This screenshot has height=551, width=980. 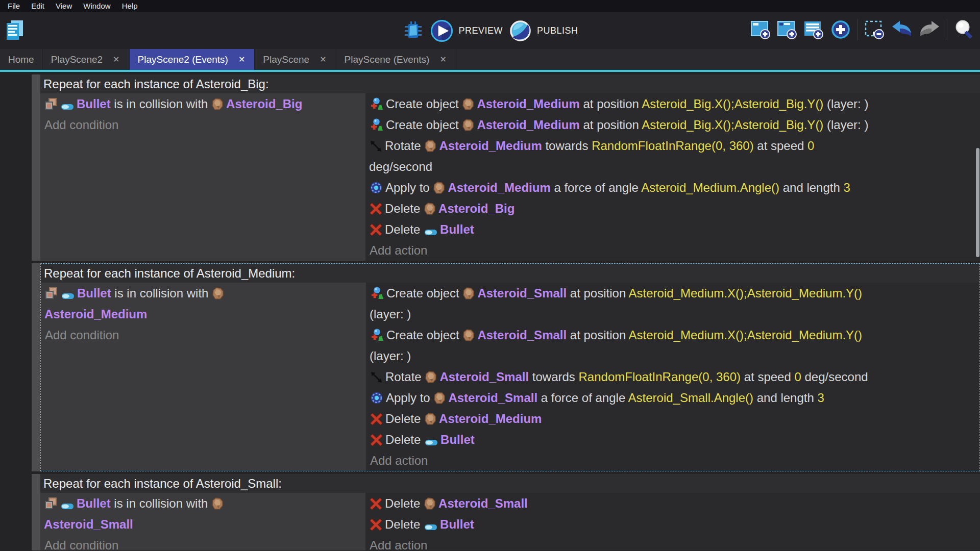 What do you see at coordinates (797, 377) in the screenshot?
I see `expression-value: 0` at bounding box center [797, 377].